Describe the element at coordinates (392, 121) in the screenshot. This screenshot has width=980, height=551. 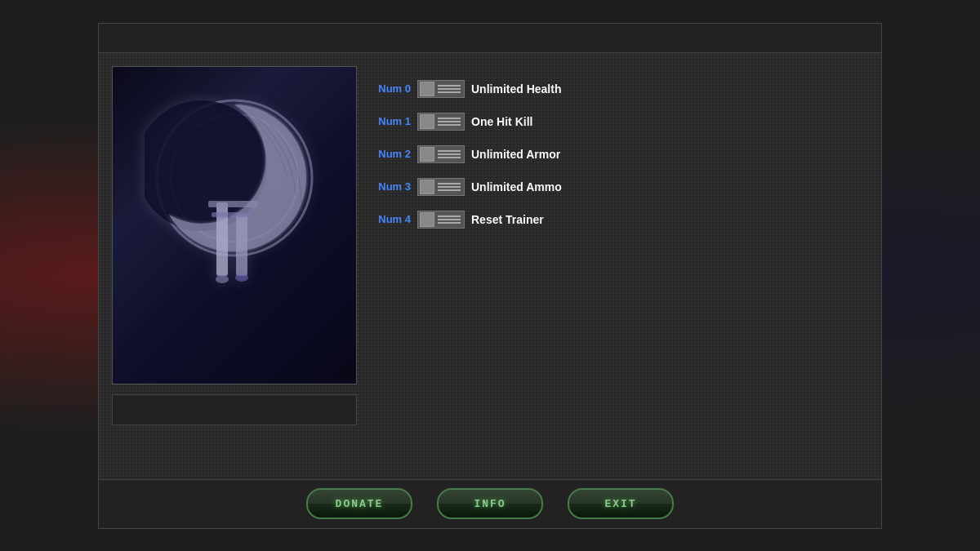
I see `cheat-key-1: Num 1` at that location.